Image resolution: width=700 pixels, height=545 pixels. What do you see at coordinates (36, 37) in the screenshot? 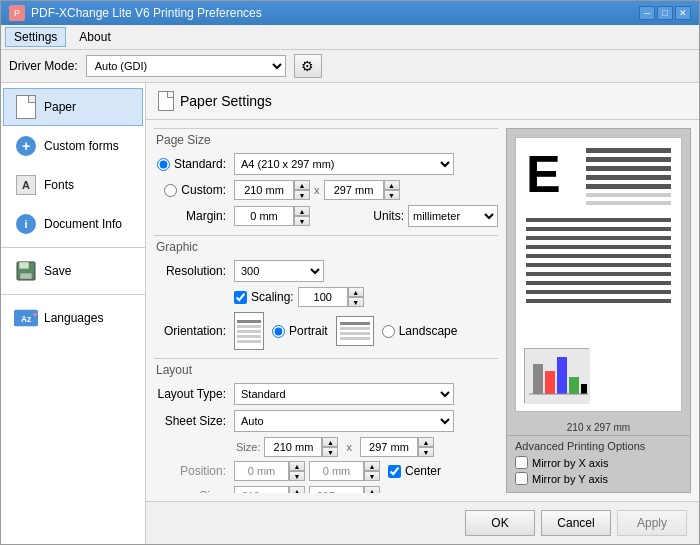
I see `menu-settings: Settings` at bounding box center [36, 37].